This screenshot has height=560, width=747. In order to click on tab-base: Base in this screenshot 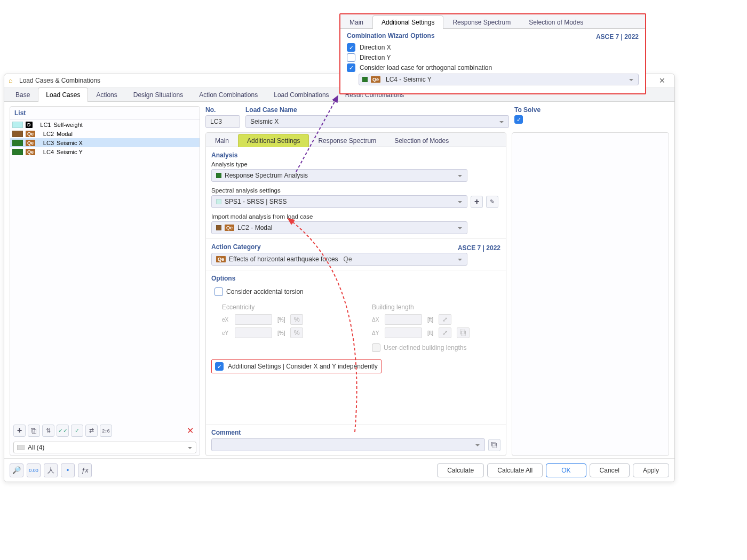, I will do `click(22, 95)`.